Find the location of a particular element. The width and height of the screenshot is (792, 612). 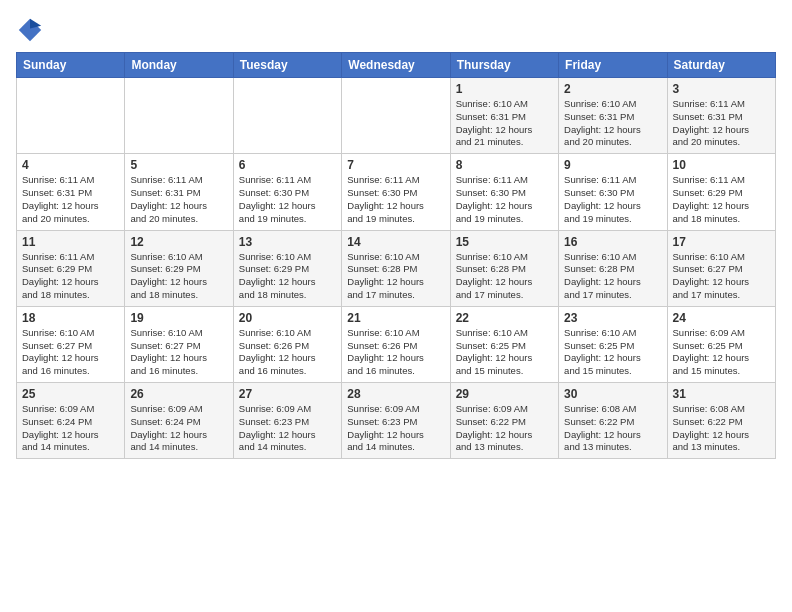

day-info: Sunrise: 6:08 AM Sunset: 6:22 PM Dayligh… is located at coordinates (612, 428).